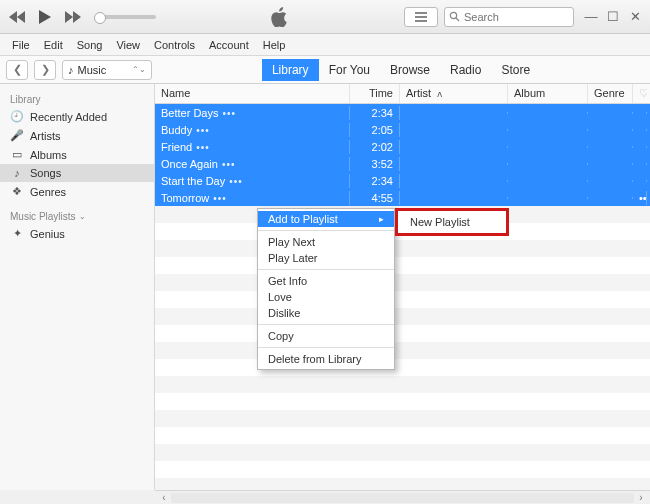 This screenshot has width=650, height=504. I want to click on ctx-label: Play Later, so click(293, 258).